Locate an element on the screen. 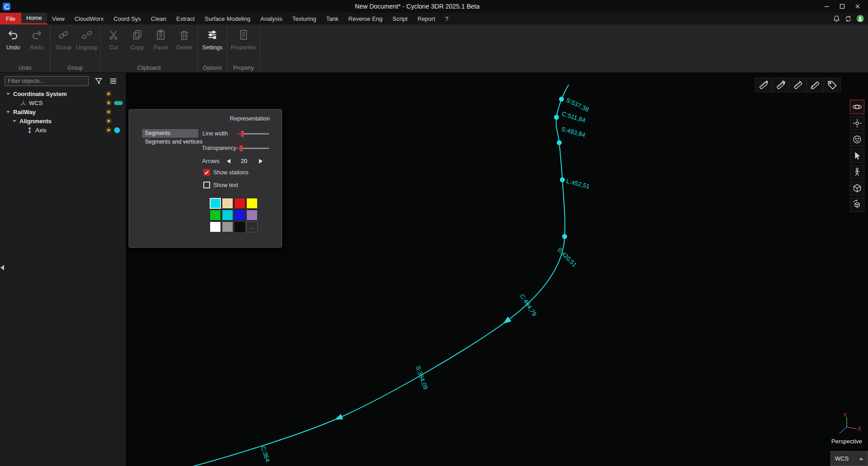 The image size is (868, 466). measure-cloud-button is located at coordinates (781, 85).